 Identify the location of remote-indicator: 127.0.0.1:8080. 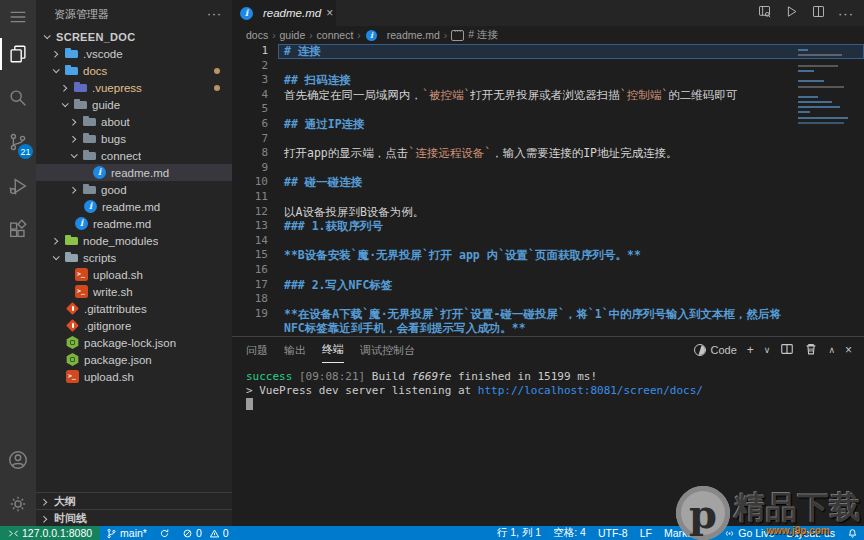
(50, 533).